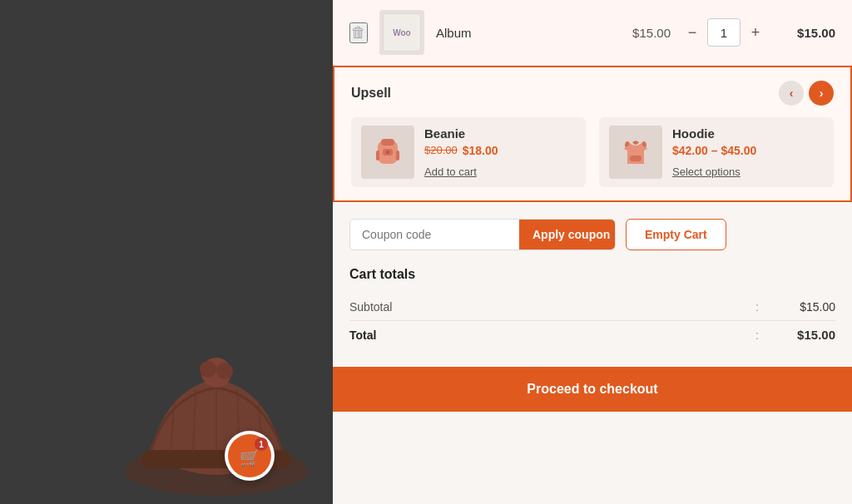 The image size is (852, 504). What do you see at coordinates (250, 457) in the screenshot?
I see `cart-icon: 🛒` at bounding box center [250, 457].